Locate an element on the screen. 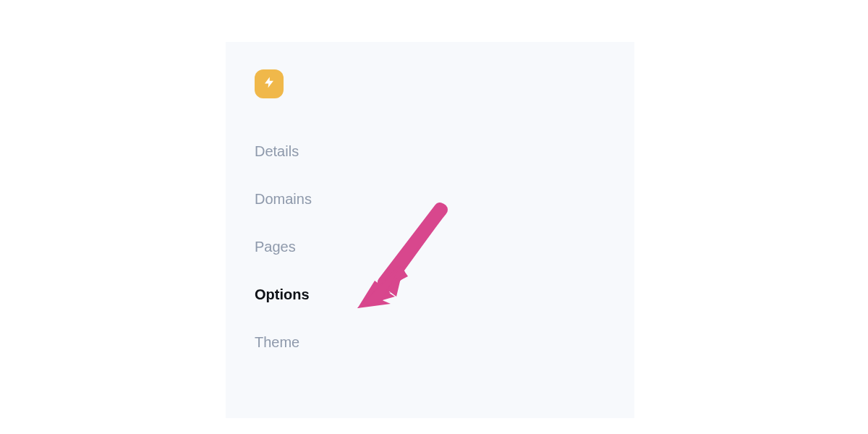 This screenshot has width=868, height=434. nav-item-label: Pages is located at coordinates (275, 247).